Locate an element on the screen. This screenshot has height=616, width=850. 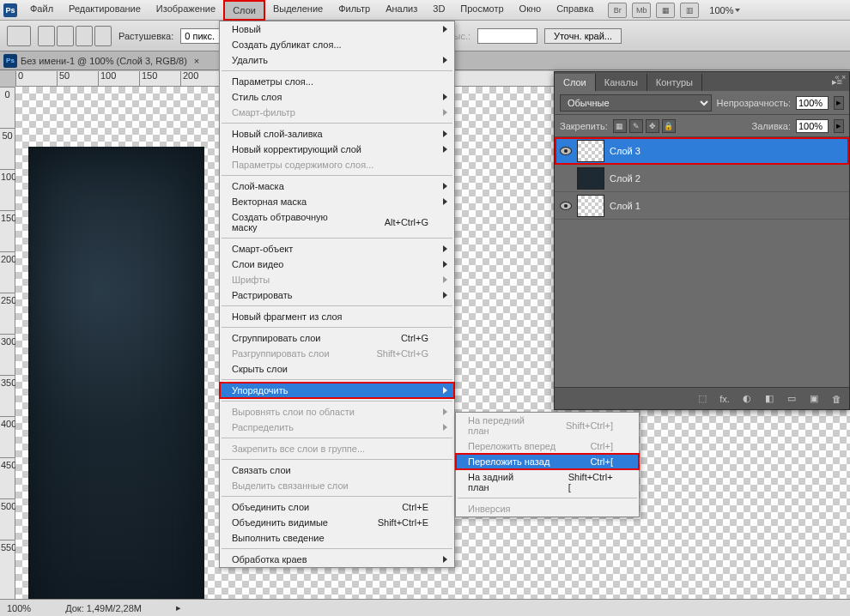
panel-collapse-icon: « × is located at coordinates (841, 77).